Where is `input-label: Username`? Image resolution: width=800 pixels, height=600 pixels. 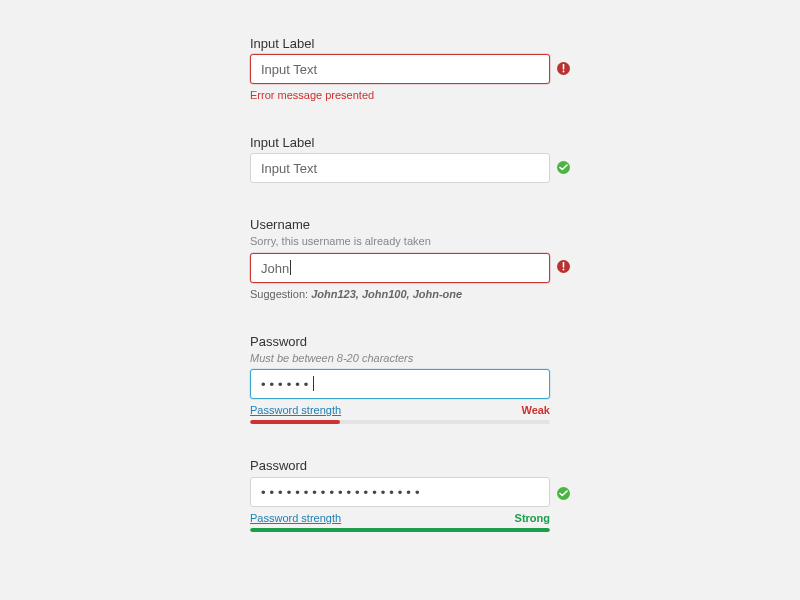
input-label: Username is located at coordinates (400, 224).